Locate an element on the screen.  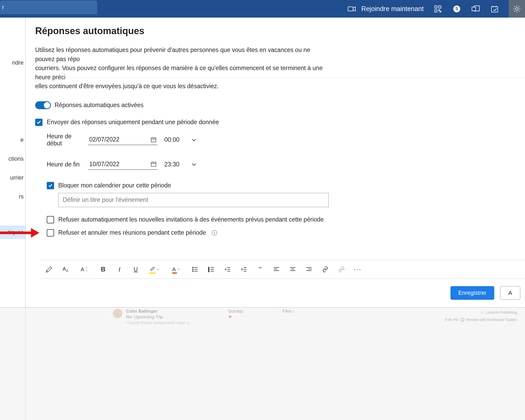
unlink-icon: ✕ is located at coordinates (342, 269).